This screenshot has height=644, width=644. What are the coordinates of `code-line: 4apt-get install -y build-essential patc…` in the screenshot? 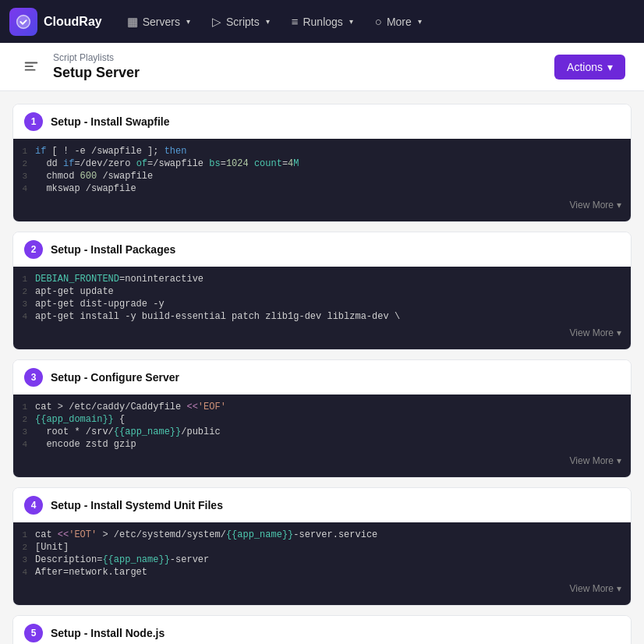 It's located at (322, 317).